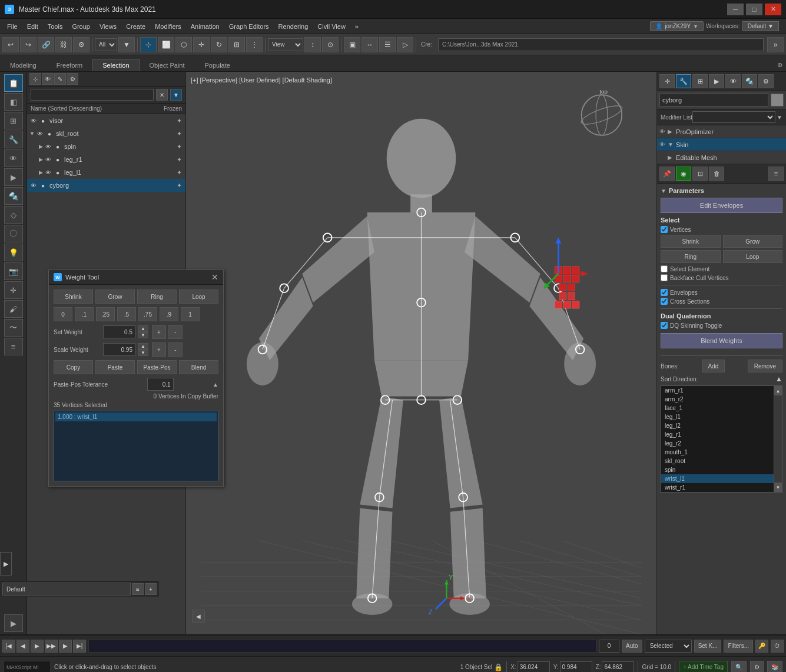 The width and height of the screenshot is (786, 672). I want to click on tab-modeling: Modeling, so click(24, 65).